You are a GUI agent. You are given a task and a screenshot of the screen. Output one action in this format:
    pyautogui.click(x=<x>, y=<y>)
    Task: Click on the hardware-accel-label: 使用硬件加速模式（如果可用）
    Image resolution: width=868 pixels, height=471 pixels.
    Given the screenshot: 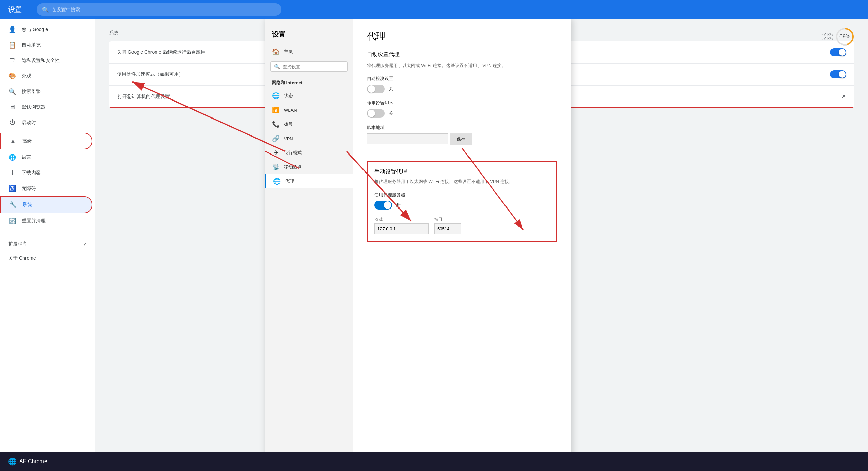 What is the action you would take?
    pyautogui.click(x=150, y=74)
    